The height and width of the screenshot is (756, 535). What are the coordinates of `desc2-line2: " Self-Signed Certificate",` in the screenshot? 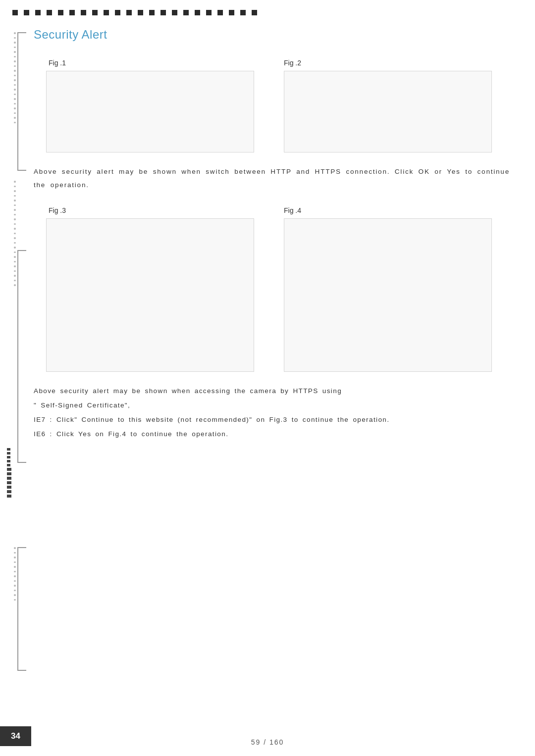 It's located at (275, 405).